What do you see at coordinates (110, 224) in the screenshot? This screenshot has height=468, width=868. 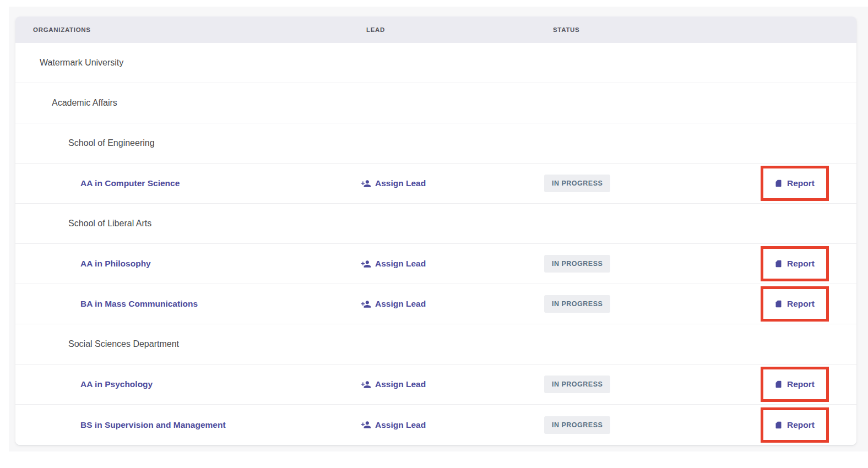 I see `organization-name: School of Liberal Arts` at bounding box center [110, 224].